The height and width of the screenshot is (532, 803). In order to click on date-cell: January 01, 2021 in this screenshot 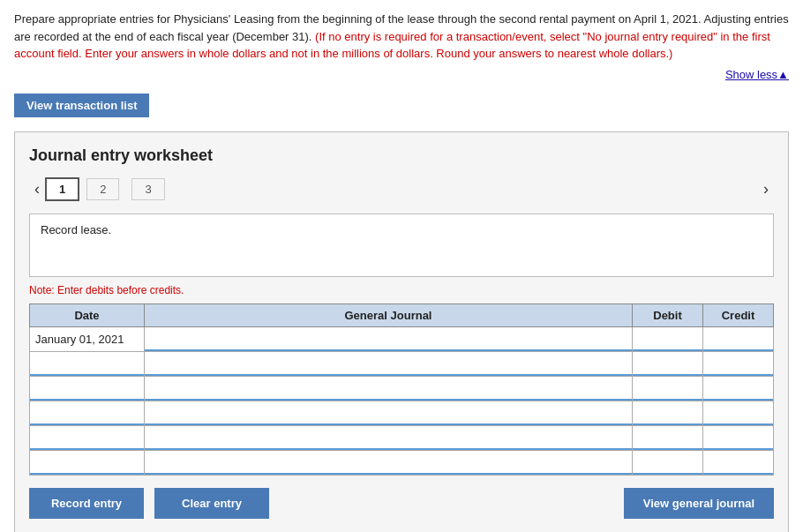, I will do `click(87, 339)`.